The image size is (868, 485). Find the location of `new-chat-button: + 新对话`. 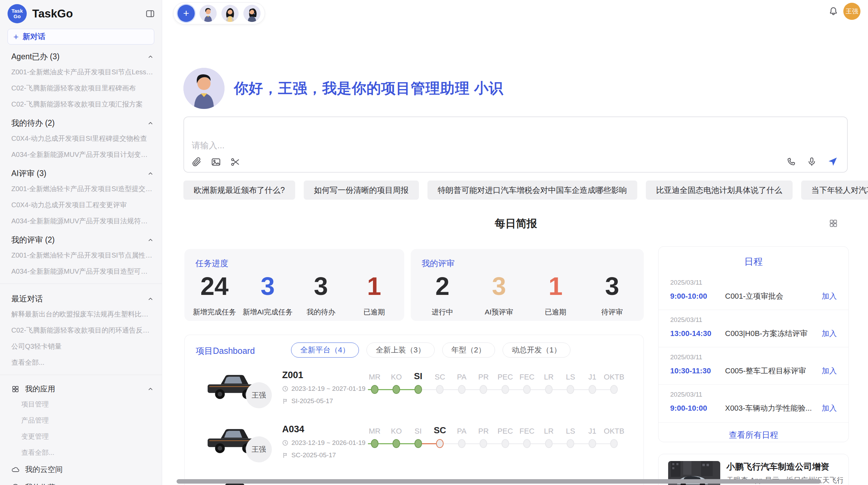

new-chat-button: + 新对话 is located at coordinates (81, 37).